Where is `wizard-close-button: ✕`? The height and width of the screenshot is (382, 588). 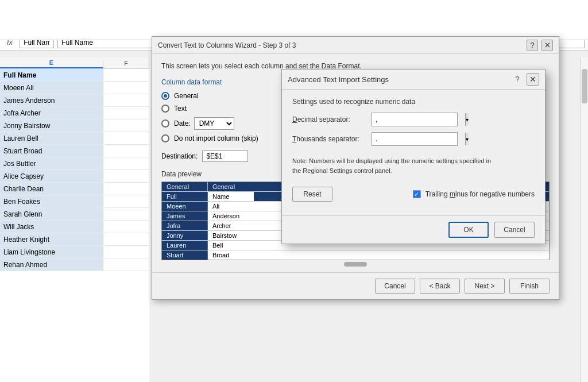
wizard-close-button: ✕ is located at coordinates (547, 45).